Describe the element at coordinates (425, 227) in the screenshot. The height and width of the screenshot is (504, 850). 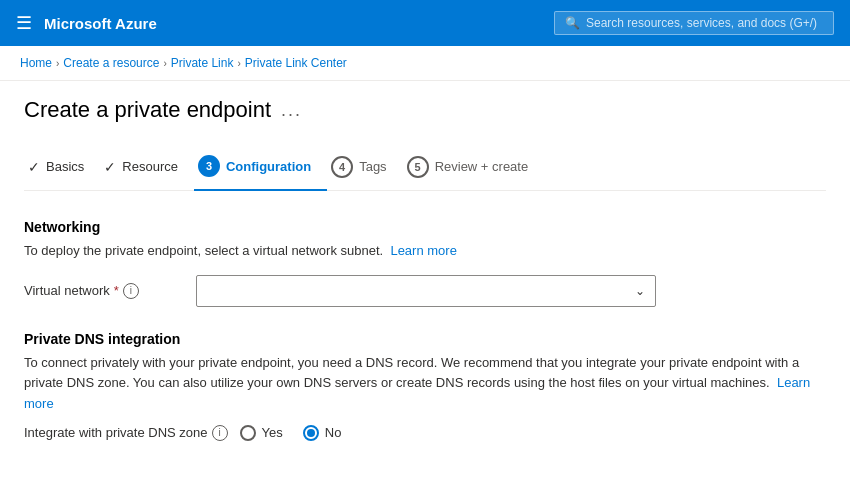
I see `networking-title: Networking` at that location.